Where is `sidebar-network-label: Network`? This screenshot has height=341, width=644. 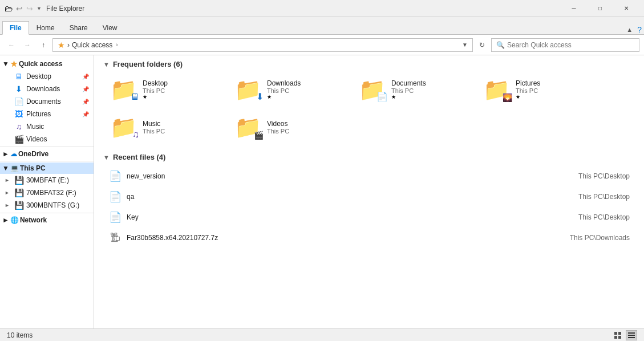
sidebar-network-label: Network is located at coordinates (33, 220).